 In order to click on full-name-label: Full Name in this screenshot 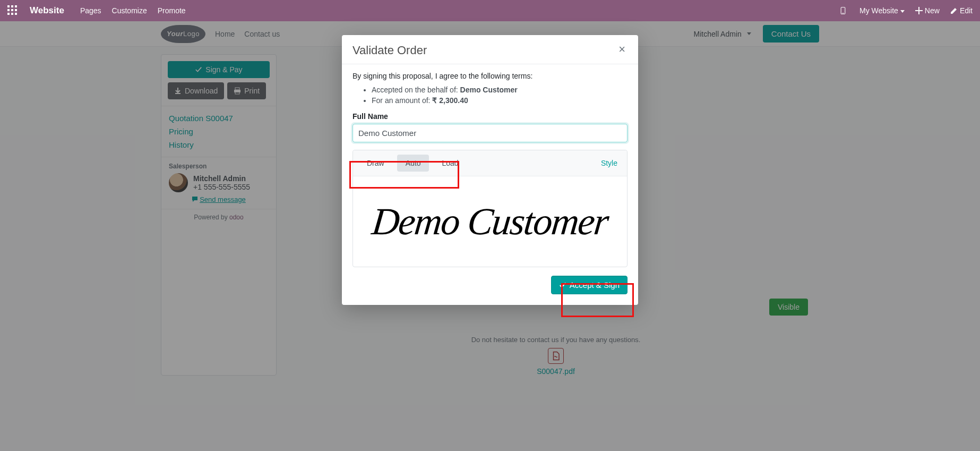, I will do `click(490, 116)`.